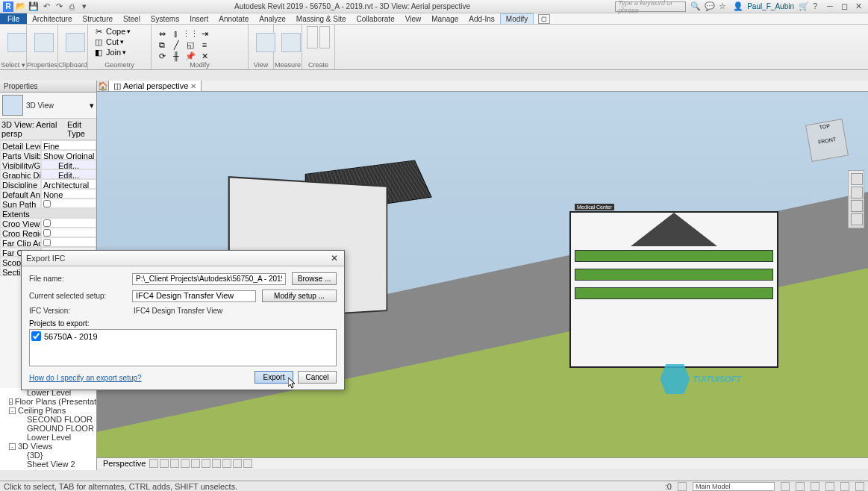 The width and height of the screenshot is (868, 491). Describe the element at coordinates (234, 19) in the screenshot. I see `tab-annotate: Annotate` at that location.